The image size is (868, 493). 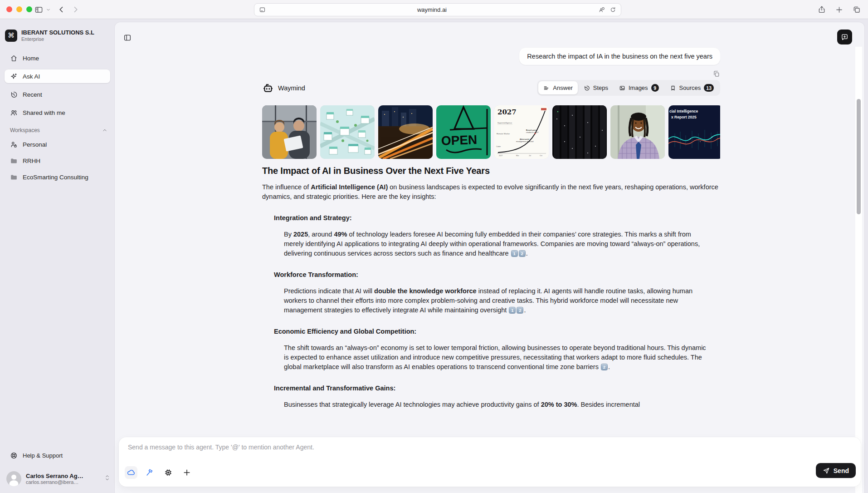 I want to click on folder-icon, so click(x=14, y=177).